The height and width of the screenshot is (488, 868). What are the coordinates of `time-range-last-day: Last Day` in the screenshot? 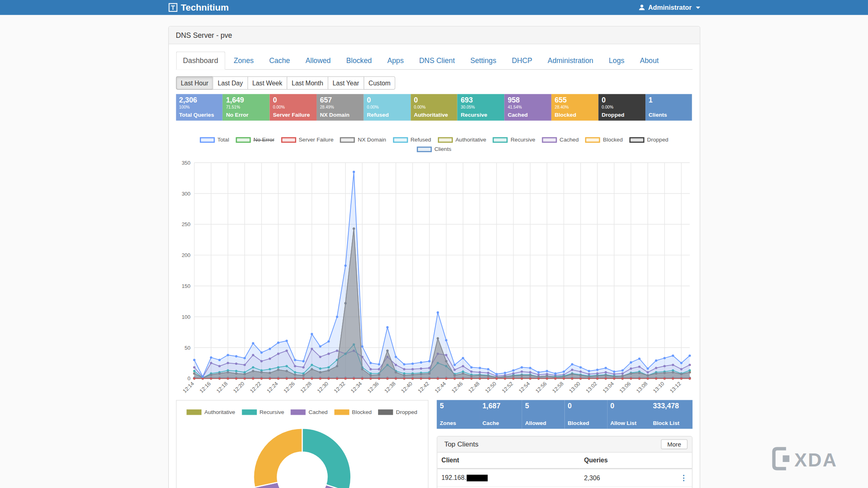 It's located at (230, 83).